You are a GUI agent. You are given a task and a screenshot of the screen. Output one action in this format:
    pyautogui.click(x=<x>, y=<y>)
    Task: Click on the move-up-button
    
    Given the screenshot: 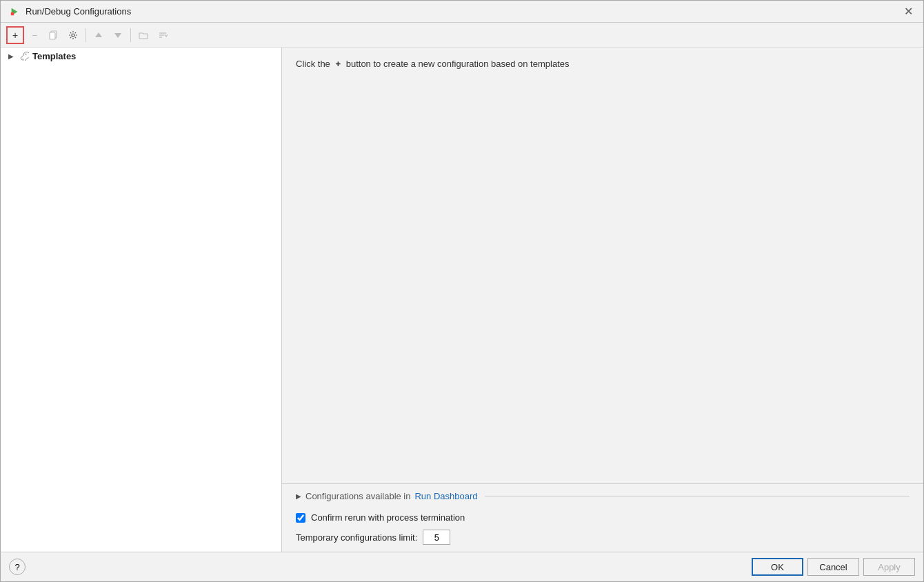 What is the action you would take?
    pyautogui.click(x=99, y=35)
    